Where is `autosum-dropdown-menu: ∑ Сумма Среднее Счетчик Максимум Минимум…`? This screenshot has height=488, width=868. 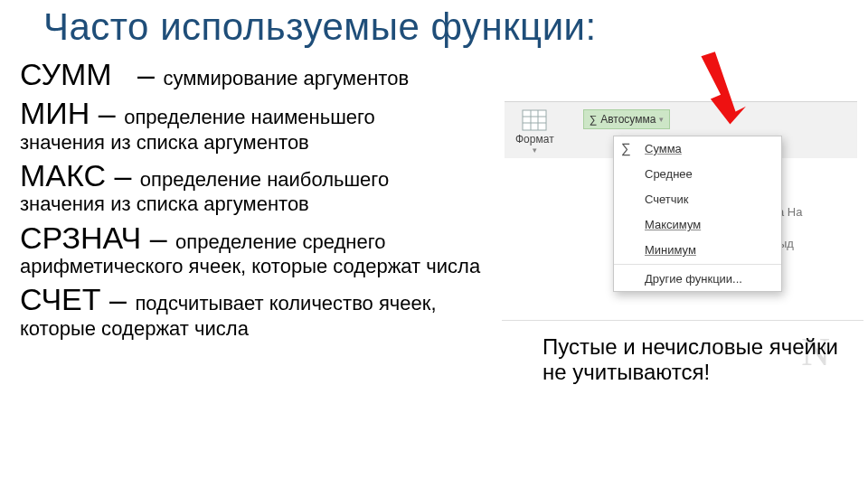
autosum-dropdown-menu: ∑ Сумма Среднее Счетчик Максимум Минимум… is located at coordinates (698, 213).